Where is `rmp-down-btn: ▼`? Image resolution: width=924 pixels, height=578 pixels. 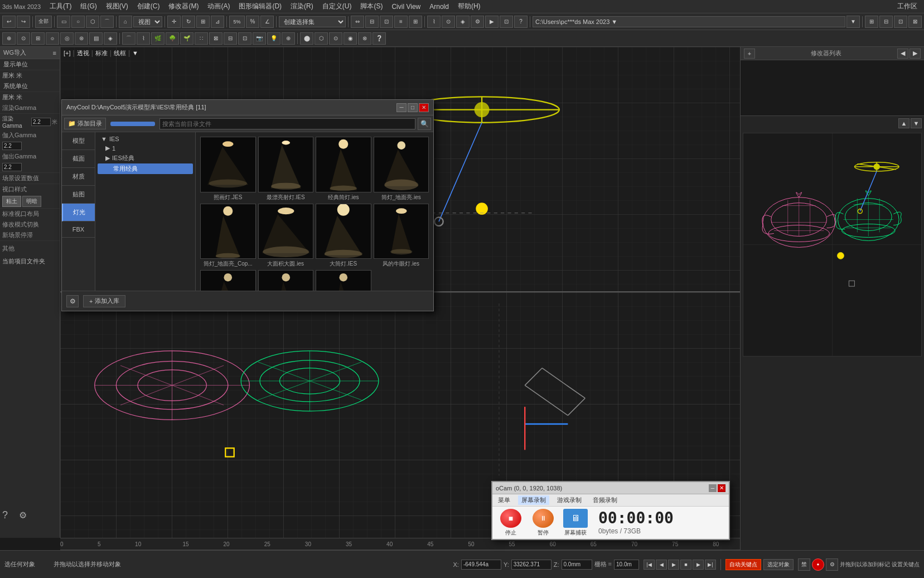 rmp-down-btn: ▼ is located at coordinates (916, 123).